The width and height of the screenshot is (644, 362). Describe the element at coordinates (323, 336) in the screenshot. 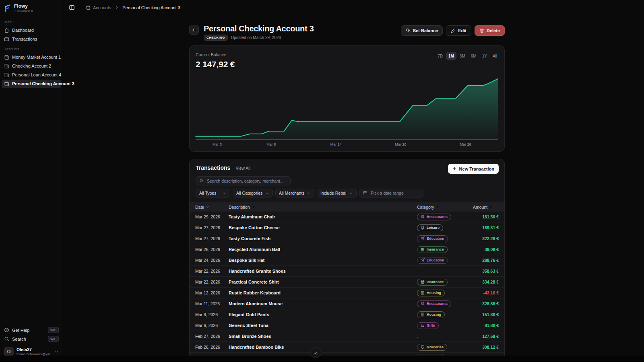

I see `transaction-description: Small Bronze Shoes` at that location.